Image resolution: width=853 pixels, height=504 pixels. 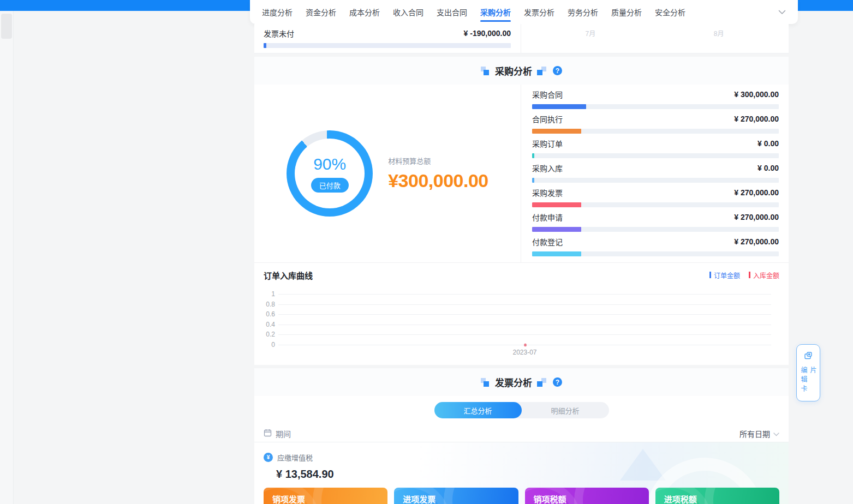 I want to click on tab-劳务分析: 劳务分析, so click(x=583, y=12).